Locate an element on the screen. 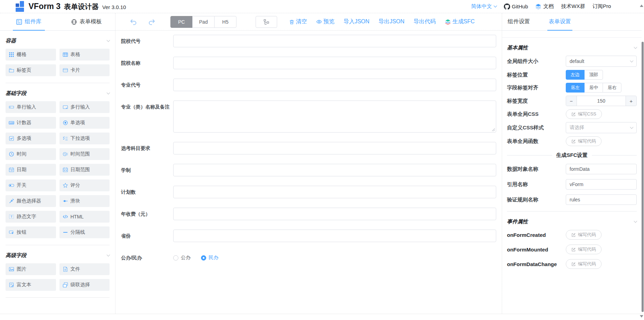 This screenshot has height=320, width=644. widget-item-grid: 栅格 is located at coordinates (31, 55).